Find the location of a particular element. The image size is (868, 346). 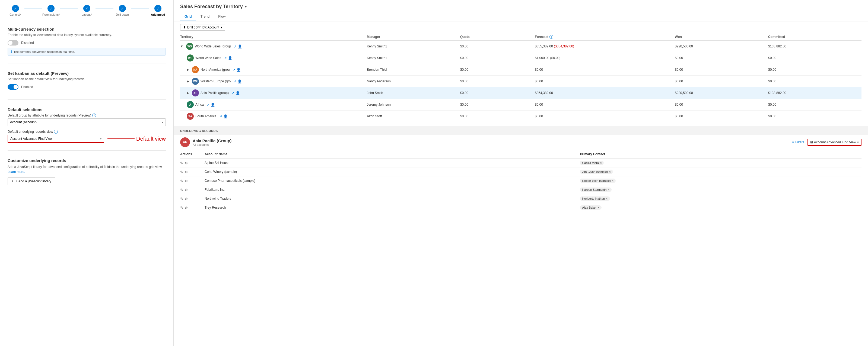

step-layout: ✓ Layout* is located at coordinates (87, 10).